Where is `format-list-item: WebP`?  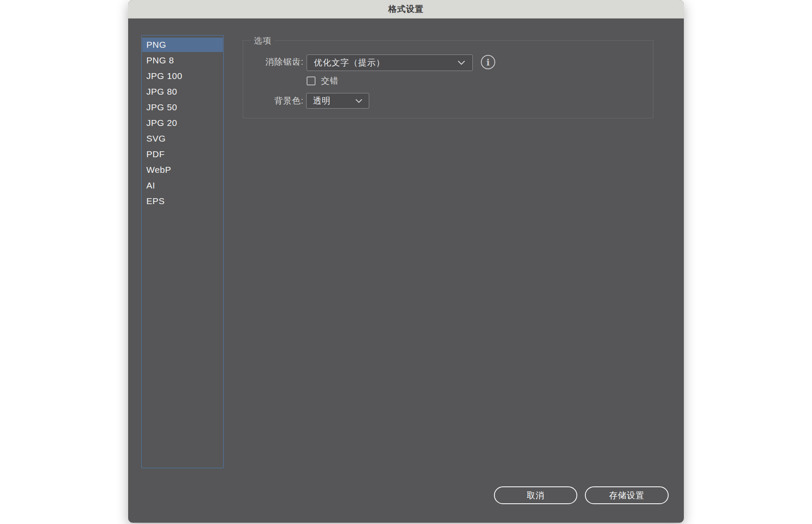 format-list-item: WebP is located at coordinates (183, 170).